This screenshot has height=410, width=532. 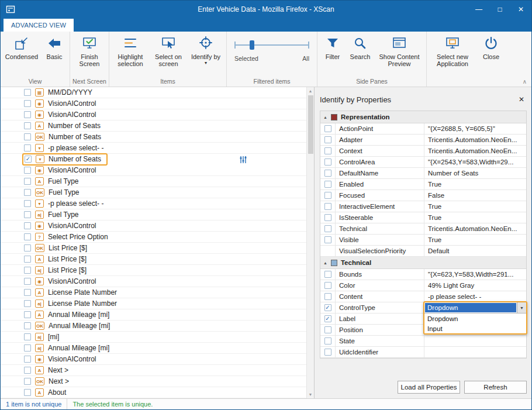 What do you see at coordinates (54, 47) in the screenshot?
I see `basic-button: Basic` at bounding box center [54, 47].